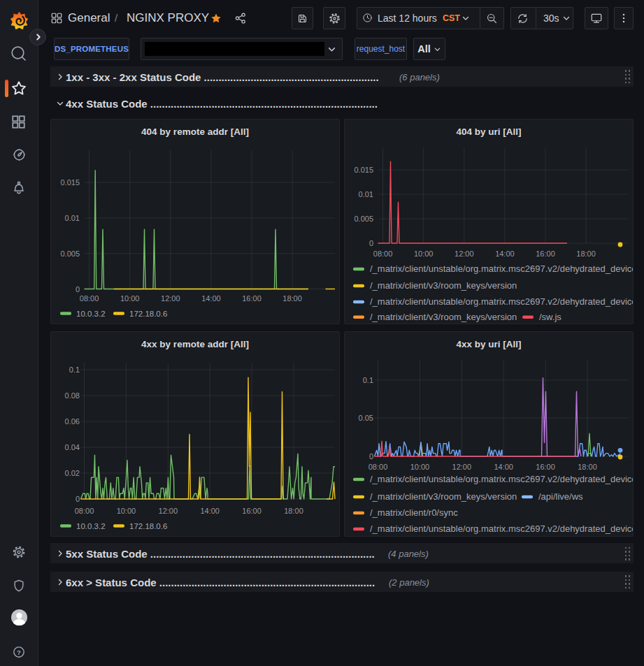 Image resolution: width=644 pixels, height=666 pixels. Describe the element at coordinates (195, 344) in the screenshot. I see `svg-text: 4xx by remote addr [All]` at that location.